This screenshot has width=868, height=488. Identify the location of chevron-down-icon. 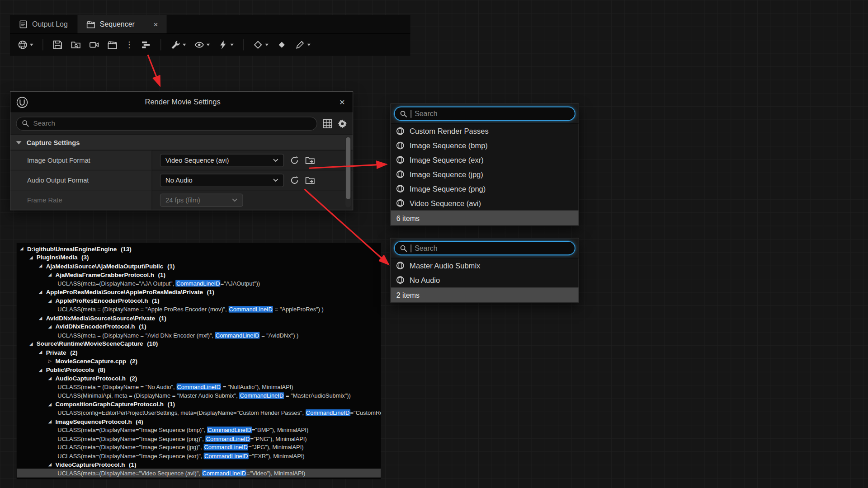
(309, 44).